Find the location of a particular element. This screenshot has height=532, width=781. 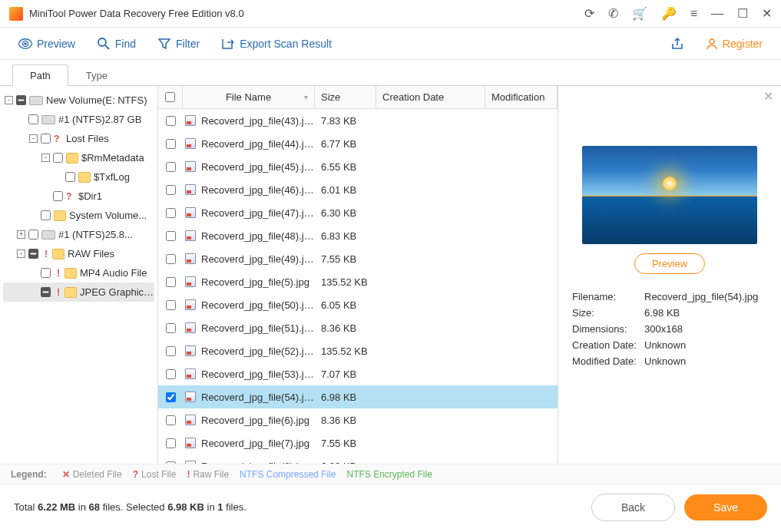

table-row: Recoverd_jpg_file(49).jpg7.55 KB is located at coordinates (358, 259).